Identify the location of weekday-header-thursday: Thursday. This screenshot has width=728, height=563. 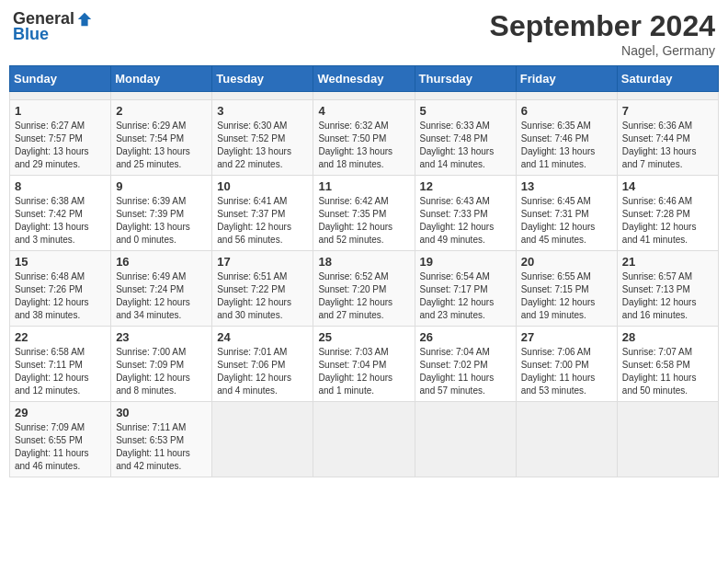
(465, 79).